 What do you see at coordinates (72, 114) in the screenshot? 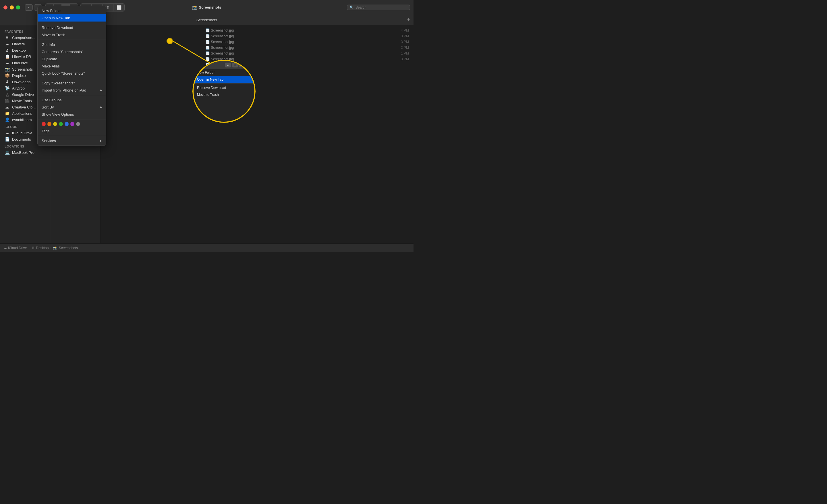
I see `menu-show-view-options: Show View Options` at bounding box center [72, 114].